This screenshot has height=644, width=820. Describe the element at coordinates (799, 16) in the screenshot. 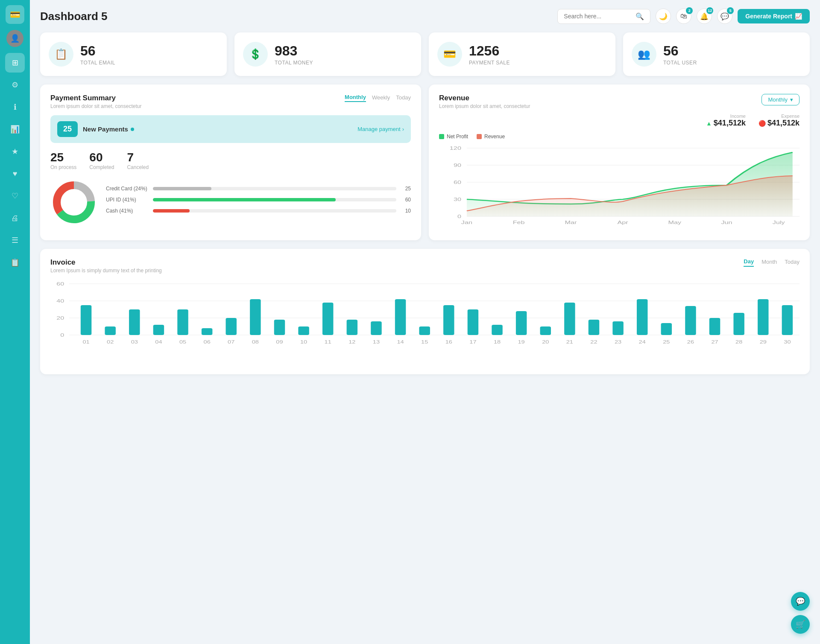

I see `chart-icon: 📈` at that location.